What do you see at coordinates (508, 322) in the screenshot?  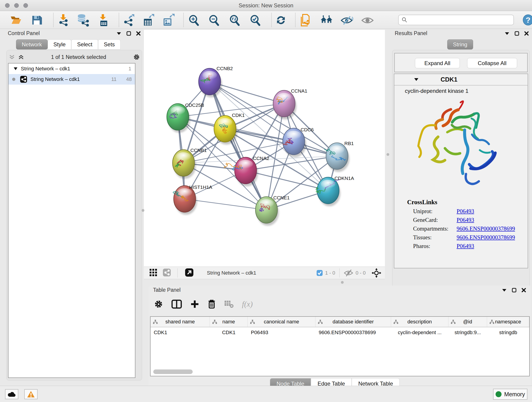 I see `column-header-namespace: namespace` at bounding box center [508, 322].